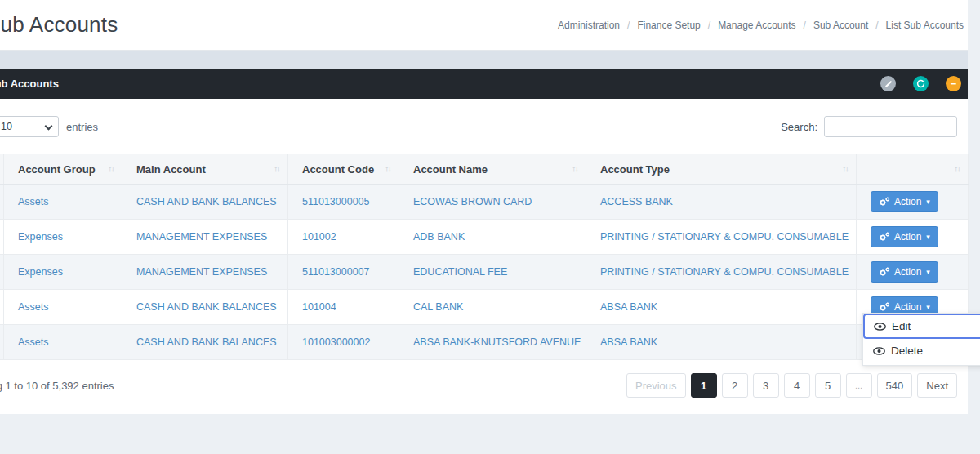  What do you see at coordinates (589, 25) in the screenshot?
I see `breadcrumb-item: Administration` at bounding box center [589, 25].